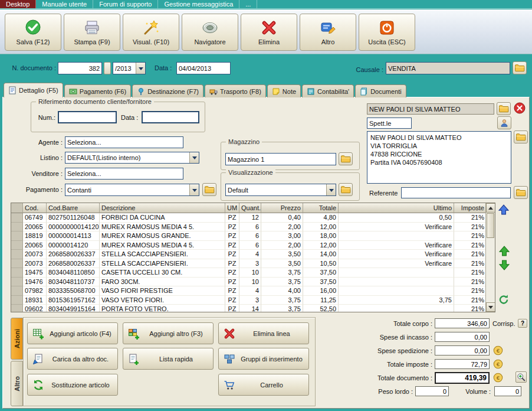 The width and height of the screenshot is (532, 411). What do you see at coordinates (249, 291) in the screenshot?
I see `table-row: 079828033355068700VASO FIORI PRESTIGEPZ4…` at bounding box center [249, 291].